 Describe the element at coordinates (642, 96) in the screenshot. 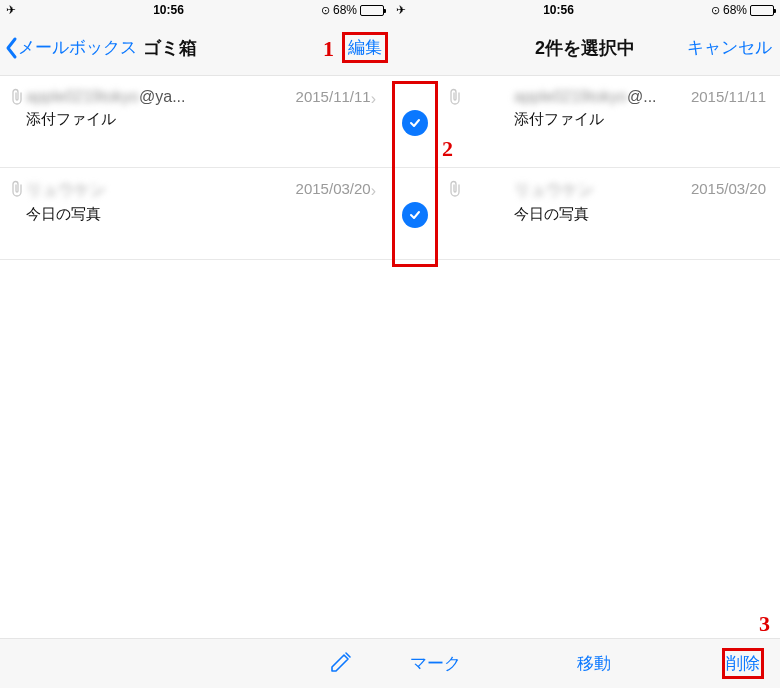

I see `sender-tail: @...` at that location.